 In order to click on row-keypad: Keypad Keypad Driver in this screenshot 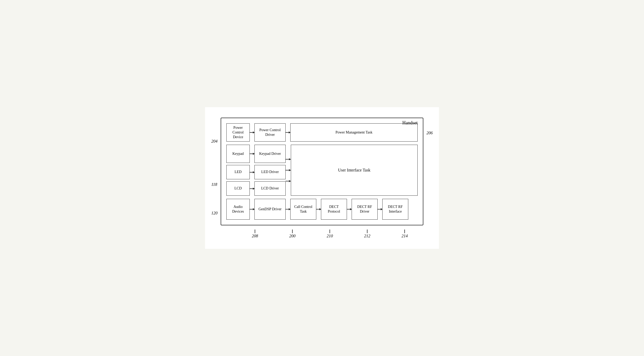, I will do `click(256, 154)`.